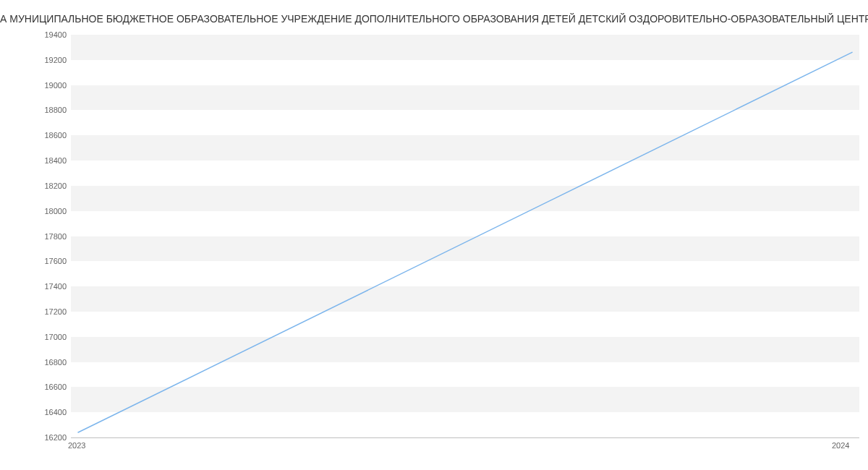 The image size is (868, 470). What do you see at coordinates (34, 110) in the screenshot?
I see `y-tick-label: 18800` at bounding box center [34, 110].